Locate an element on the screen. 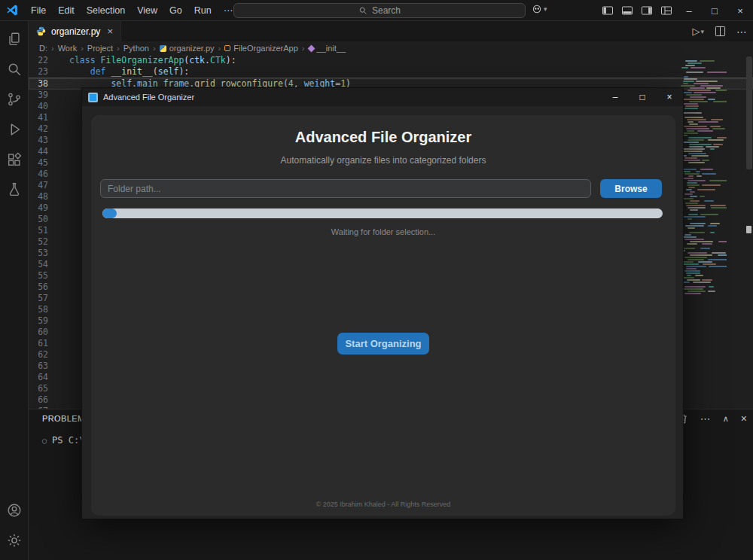 The image size is (753, 560). run-debug-icon is located at coordinates (14, 129).